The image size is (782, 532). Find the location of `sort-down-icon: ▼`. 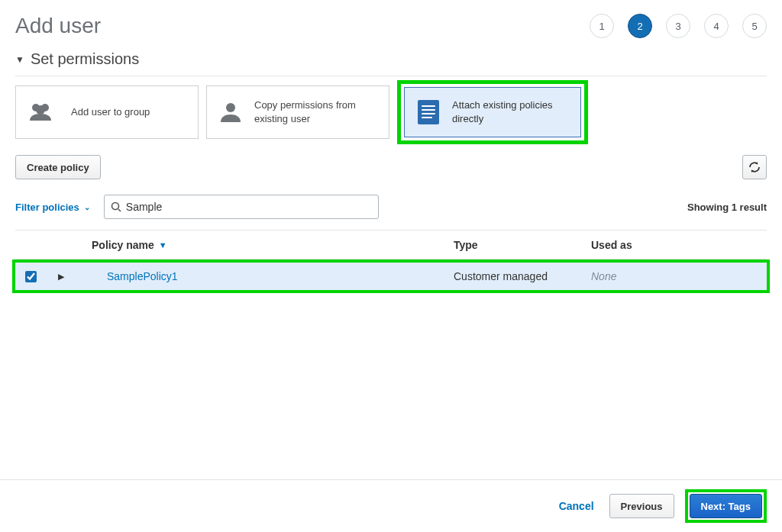

sort-down-icon: ▼ is located at coordinates (163, 245).